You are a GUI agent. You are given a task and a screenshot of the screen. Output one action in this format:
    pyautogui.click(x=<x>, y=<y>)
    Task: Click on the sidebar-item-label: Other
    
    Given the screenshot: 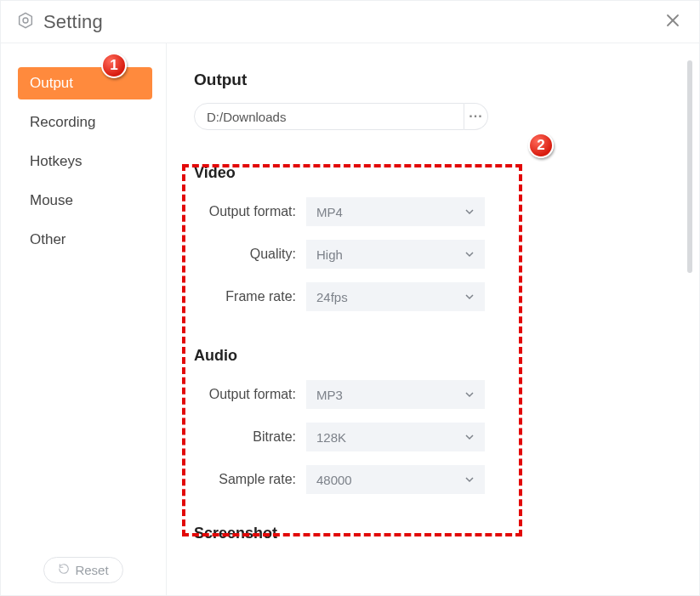 What is the action you would take?
    pyautogui.click(x=48, y=240)
    